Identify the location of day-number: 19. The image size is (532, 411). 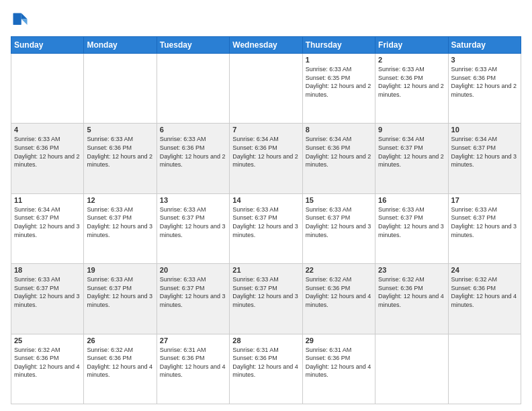
(120, 270).